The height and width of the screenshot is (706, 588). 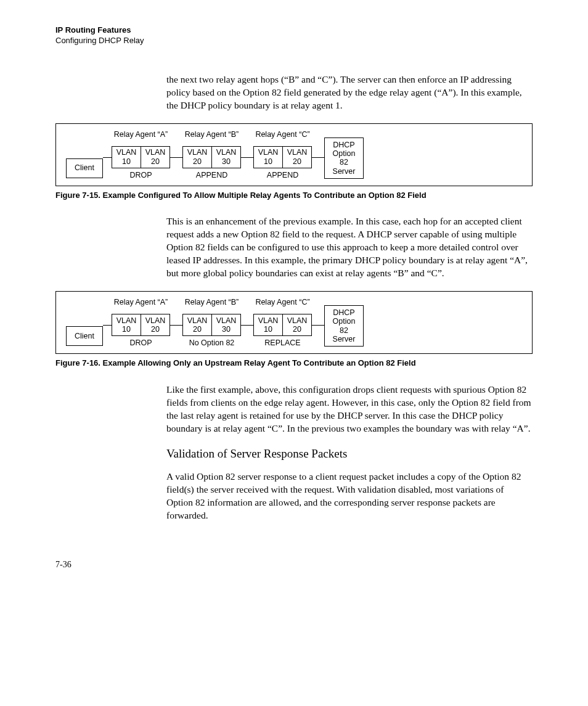 I want to click on figure-7-15-diagram: Client Relay Agent “A” VLAN10 VLAN20 DRO…, so click(x=294, y=155).